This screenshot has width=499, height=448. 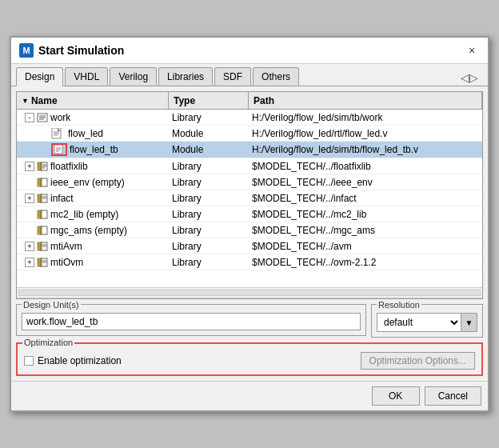 I want to click on row-name: mgc_ams (empty), so click(x=89, y=230).